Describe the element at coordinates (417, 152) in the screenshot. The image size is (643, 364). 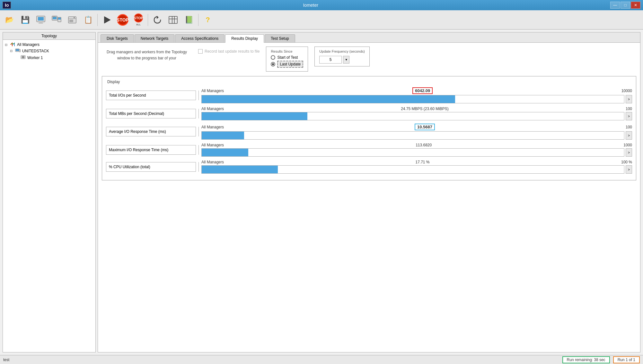
I see `bar-container-max-io-response: >` at that location.